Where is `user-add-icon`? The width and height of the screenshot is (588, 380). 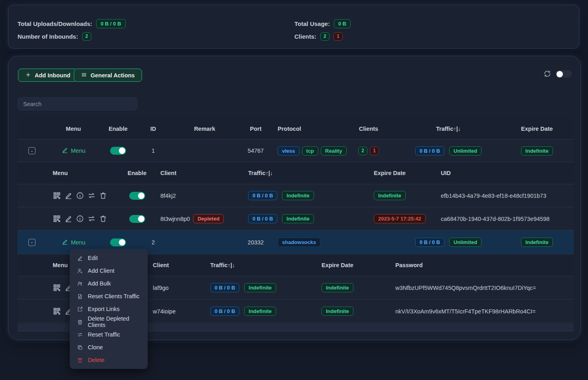
user-add-icon is located at coordinates (80, 271).